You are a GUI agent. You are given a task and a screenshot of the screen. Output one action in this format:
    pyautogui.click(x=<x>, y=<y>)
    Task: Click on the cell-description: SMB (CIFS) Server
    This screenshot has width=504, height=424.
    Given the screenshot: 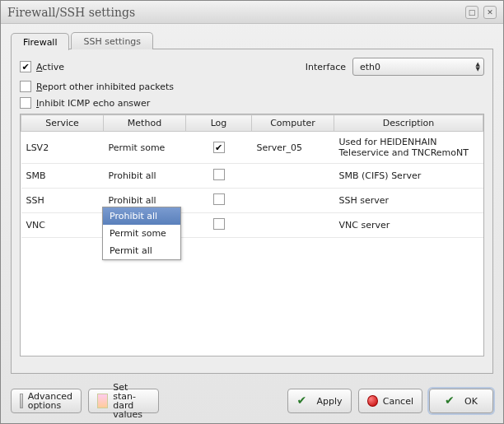 What is the action you would take?
    pyautogui.click(x=408, y=176)
    